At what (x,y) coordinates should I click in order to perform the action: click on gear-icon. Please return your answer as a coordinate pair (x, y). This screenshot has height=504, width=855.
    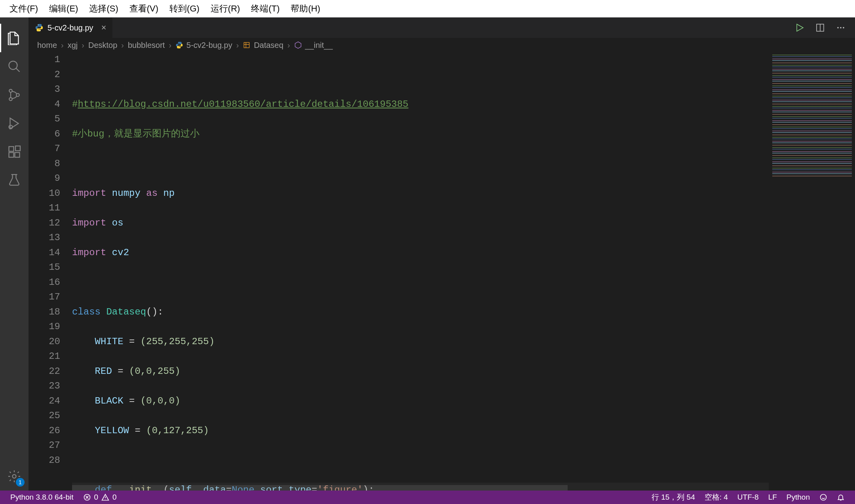
    Looking at the image, I should click on (14, 476).